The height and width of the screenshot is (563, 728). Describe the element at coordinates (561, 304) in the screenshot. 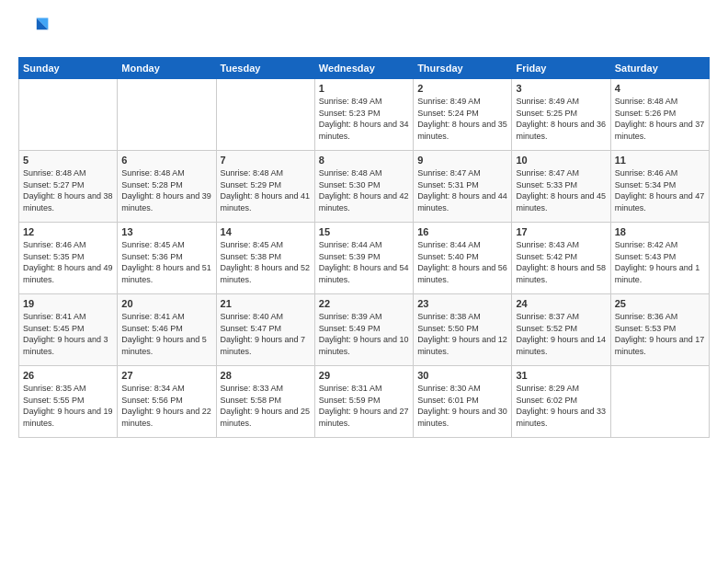

I see `day-number: 24` at that location.